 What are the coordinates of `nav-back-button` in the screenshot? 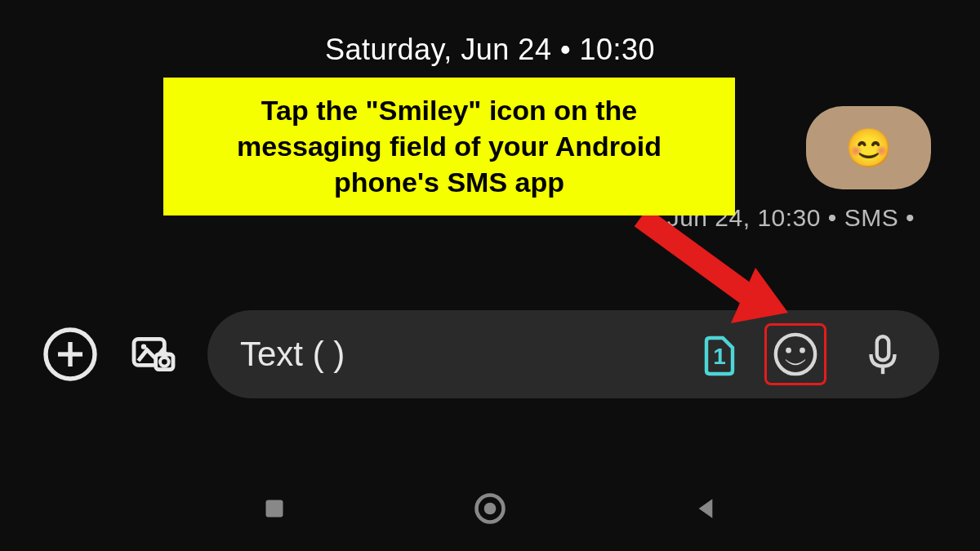 It's located at (706, 509).